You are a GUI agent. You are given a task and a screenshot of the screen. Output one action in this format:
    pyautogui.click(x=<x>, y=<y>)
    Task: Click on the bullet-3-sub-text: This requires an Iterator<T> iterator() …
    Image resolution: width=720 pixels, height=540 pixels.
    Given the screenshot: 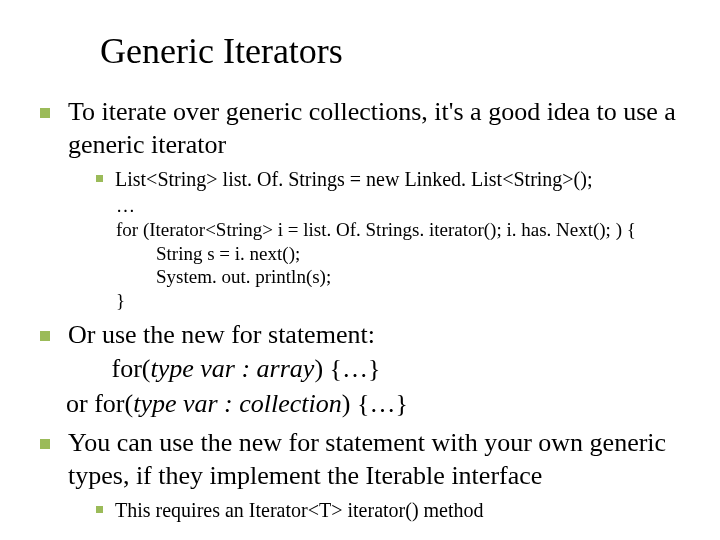 What is the action you would take?
    pyautogui.click(x=300, y=510)
    